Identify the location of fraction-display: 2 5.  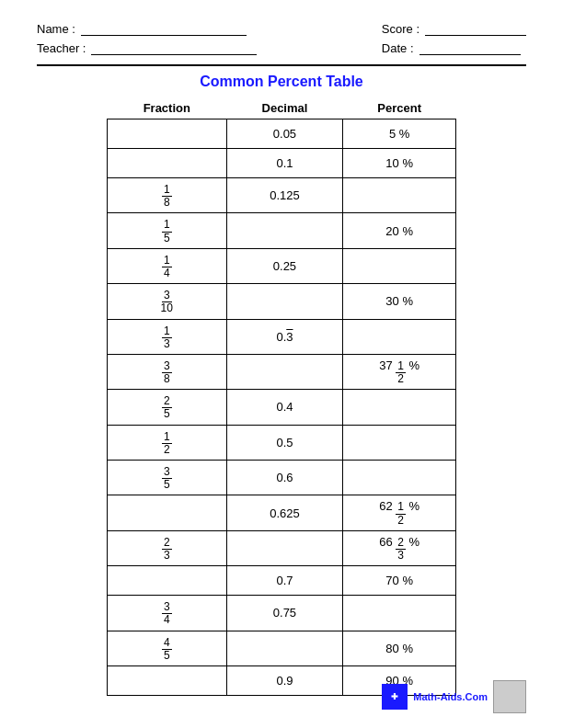
(167, 408).